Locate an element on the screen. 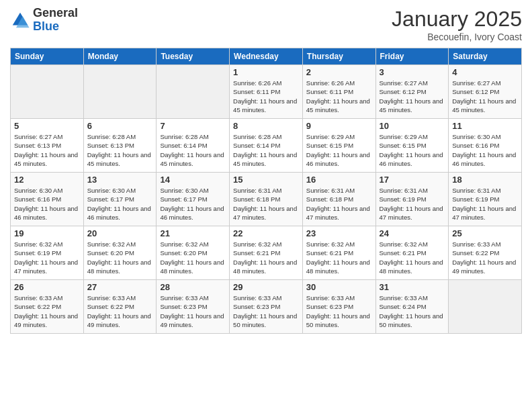  weekday-sunday: Sunday is located at coordinates (47, 56).